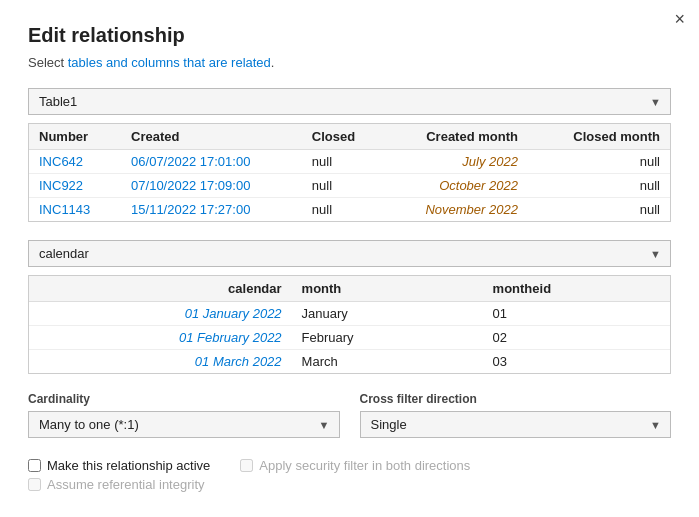 The width and height of the screenshot is (699, 517). Describe the element at coordinates (160, 289) in the screenshot. I see `col-header-calendar: calendar` at that location.